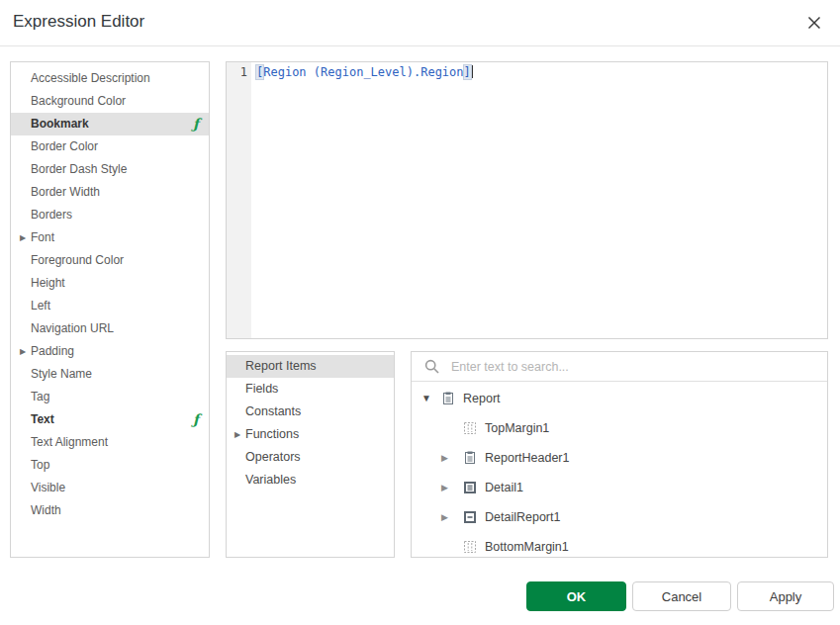  What do you see at coordinates (110, 398) in the screenshot?
I see `property-item-tag: Tag` at bounding box center [110, 398].